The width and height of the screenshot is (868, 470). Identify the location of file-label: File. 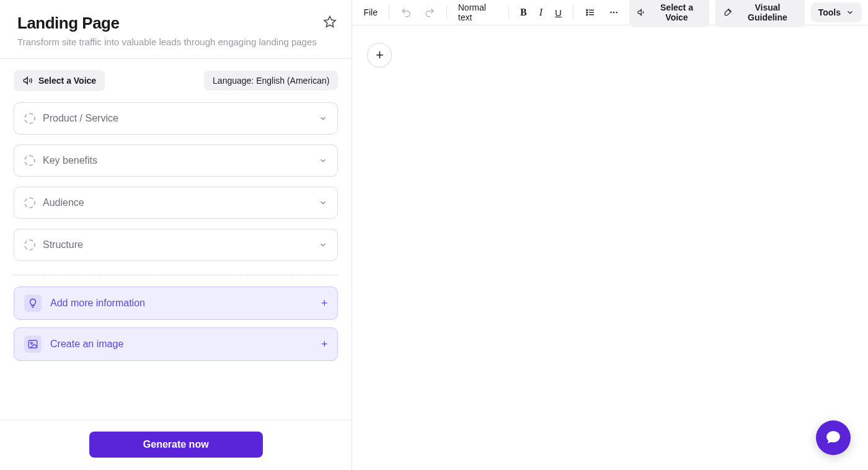
(371, 12).